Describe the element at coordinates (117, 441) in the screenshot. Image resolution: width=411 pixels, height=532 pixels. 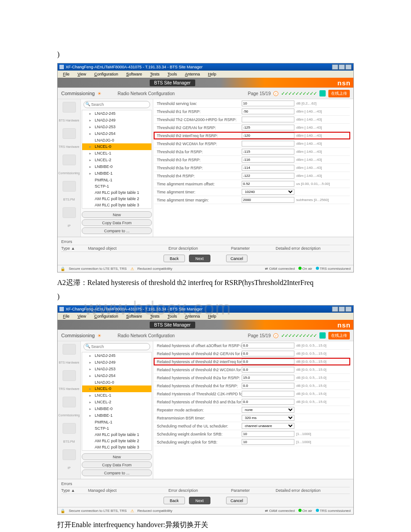
I see `tree-item: AM RLC poll byte table 2` at that location.